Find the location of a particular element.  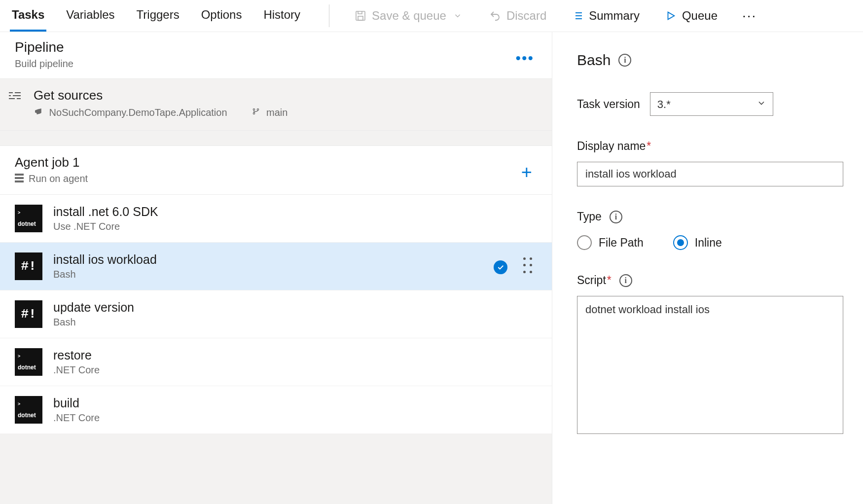

radio-label: Inline is located at coordinates (708, 243).